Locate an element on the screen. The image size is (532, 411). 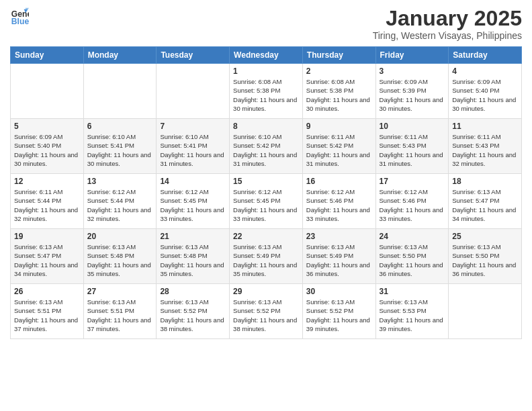
calendar-cell: 23Sunrise: 6:13 AMSunset: 5:49 PMDayligh… is located at coordinates (339, 257).